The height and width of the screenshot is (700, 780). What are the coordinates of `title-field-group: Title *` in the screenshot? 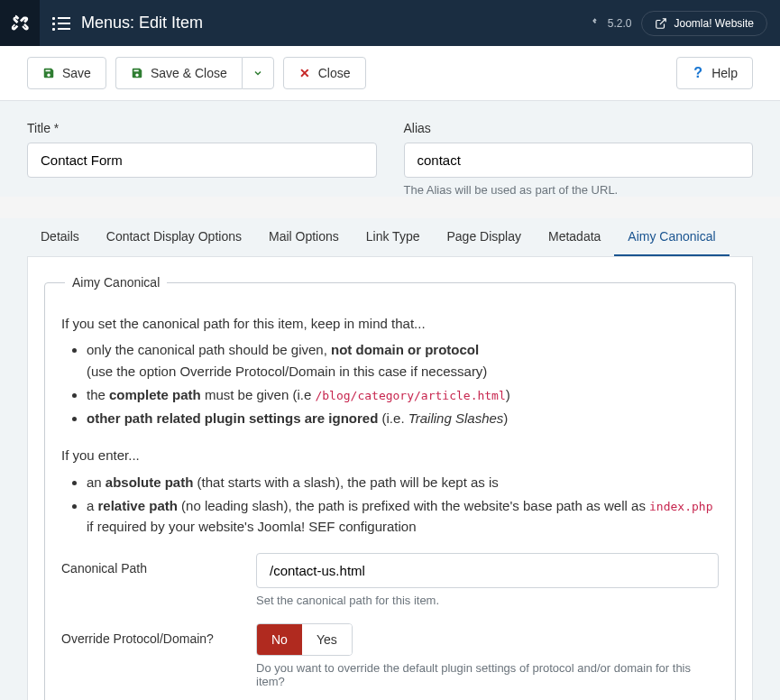 It's located at (202, 159).